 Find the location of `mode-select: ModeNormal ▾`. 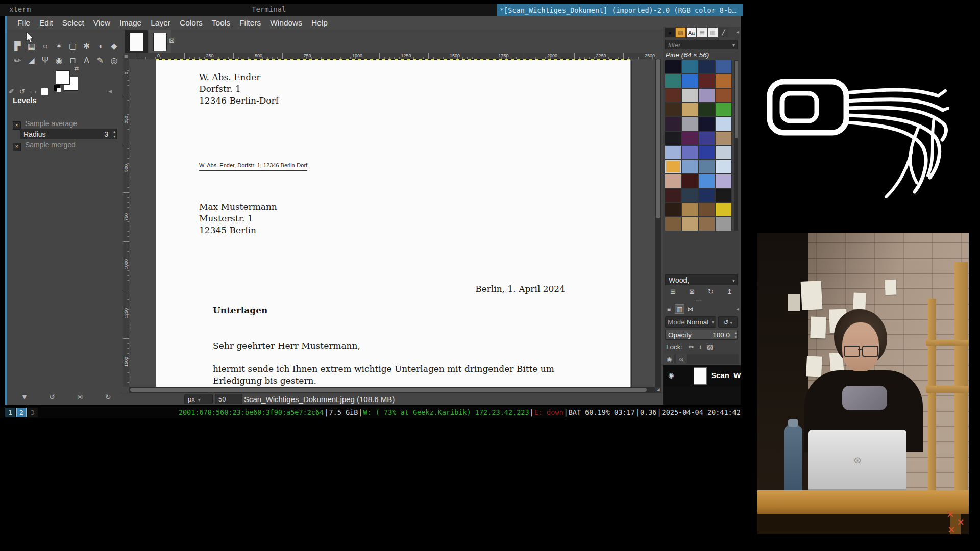

mode-select: ModeNormal ▾ is located at coordinates (691, 322).